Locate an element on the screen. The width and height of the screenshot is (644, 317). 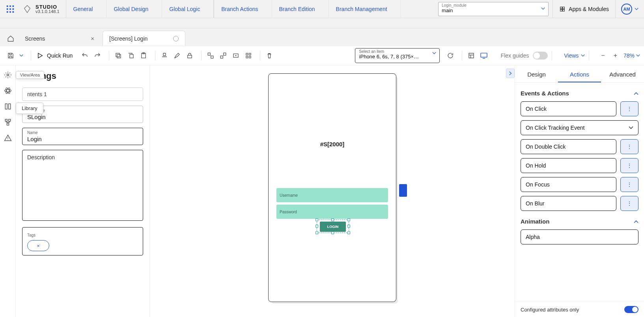
menu-global-design: Global Design is located at coordinates (134, 9).